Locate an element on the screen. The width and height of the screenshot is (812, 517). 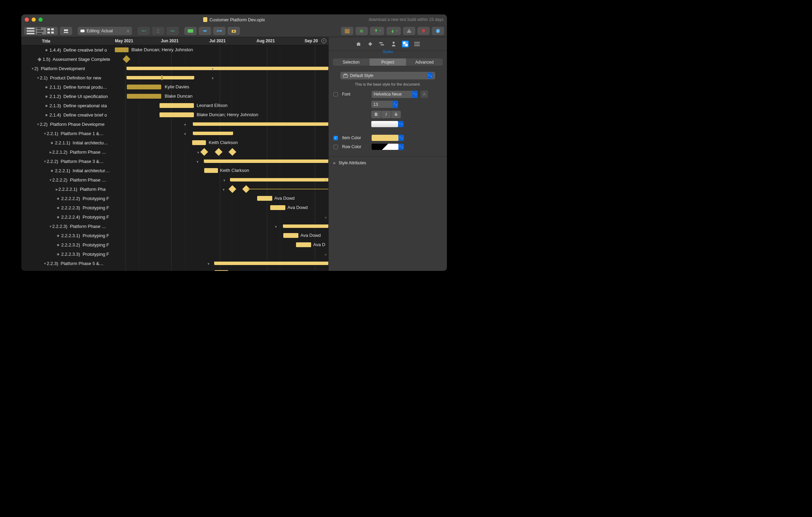
advanced-tab: Advanced is located at coordinates (424, 62).